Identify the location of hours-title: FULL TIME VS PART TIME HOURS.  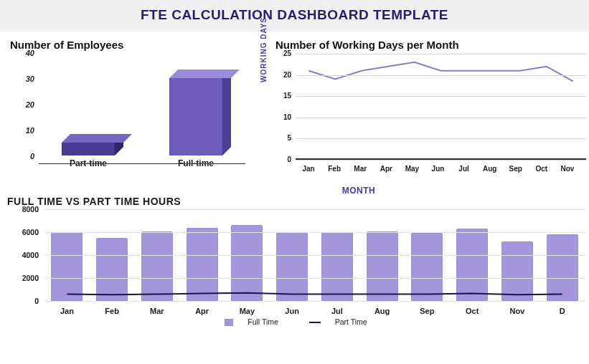
(296, 201).